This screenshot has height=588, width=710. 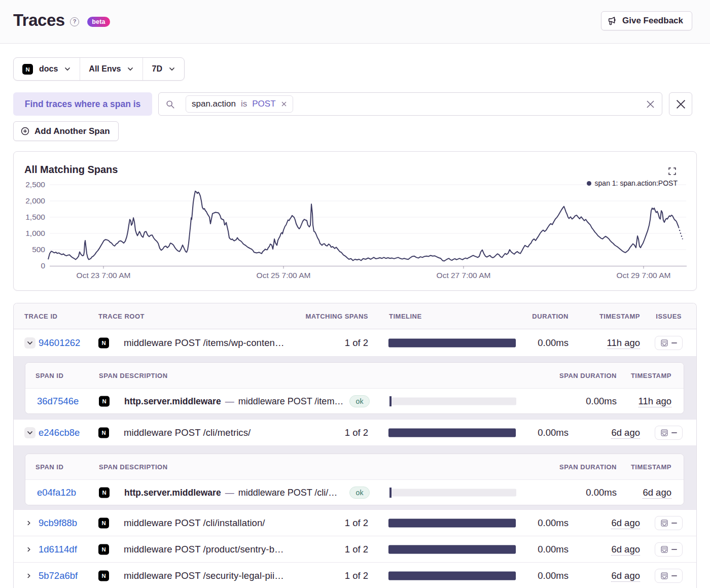 I want to click on svg-text: 2,500, so click(x=36, y=185).